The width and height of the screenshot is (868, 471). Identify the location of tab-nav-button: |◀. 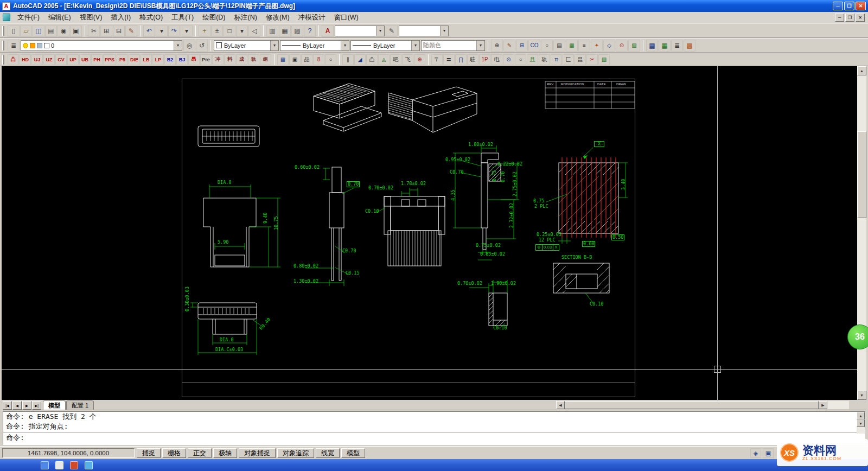
(8, 405).